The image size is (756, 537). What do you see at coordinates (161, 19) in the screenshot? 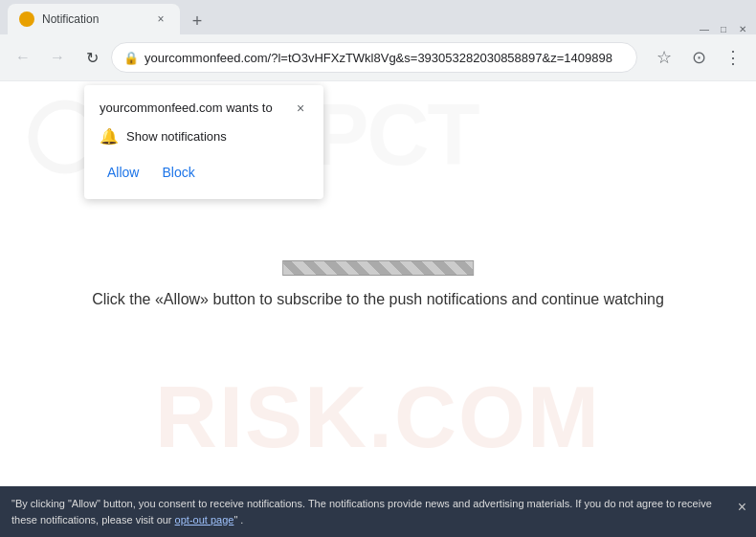
I see `tab-close-button: ×` at bounding box center [161, 19].